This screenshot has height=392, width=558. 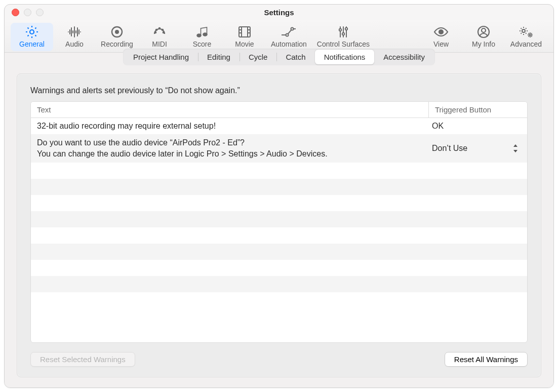 What do you see at coordinates (230, 109) in the screenshot?
I see `column-header-text: Text` at bounding box center [230, 109].